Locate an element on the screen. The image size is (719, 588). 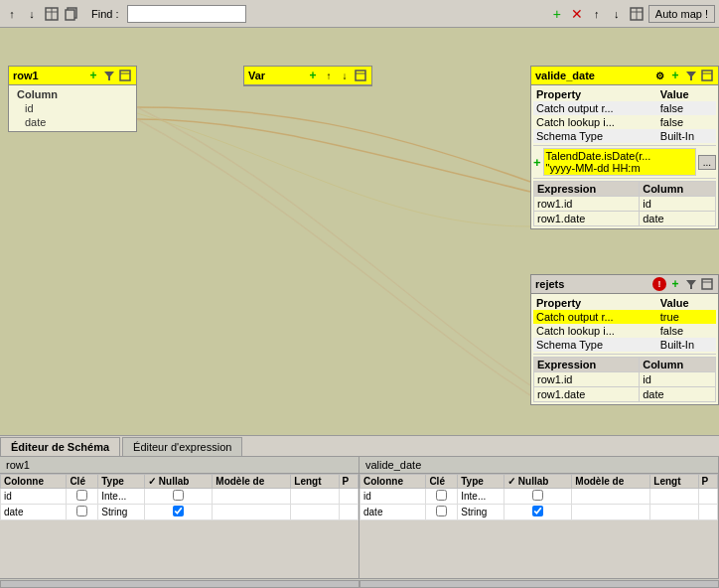
rejets-add-icon: + is located at coordinates (675, 284).